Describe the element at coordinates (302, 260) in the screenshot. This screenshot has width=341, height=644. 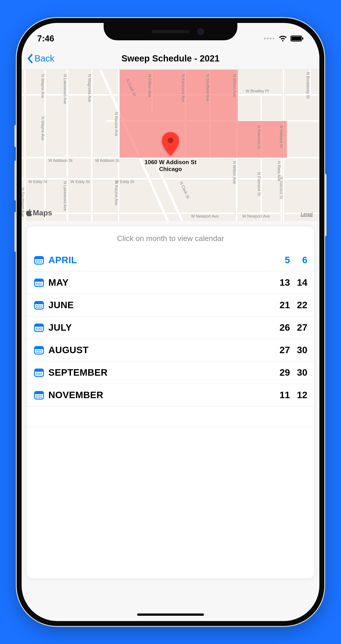
I see `date-2: 6` at that location.